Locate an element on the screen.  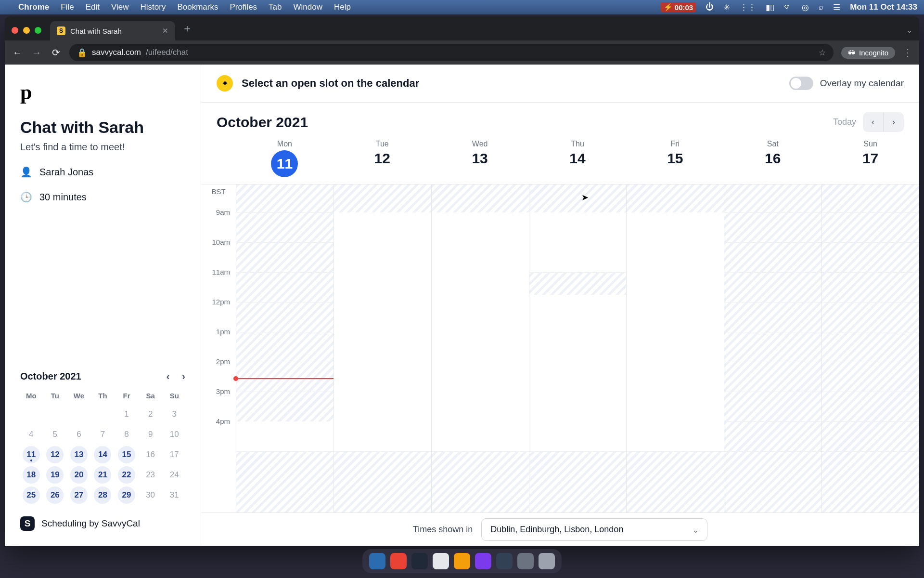
menubar-clock: Mon 11 Oct 14:33 is located at coordinates (884, 7).